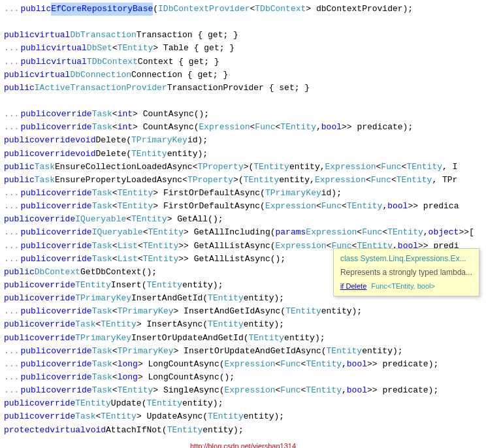 This screenshot has height=448, width=486. I want to click on tooltip-if-delete: if Delete, so click(353, 286).